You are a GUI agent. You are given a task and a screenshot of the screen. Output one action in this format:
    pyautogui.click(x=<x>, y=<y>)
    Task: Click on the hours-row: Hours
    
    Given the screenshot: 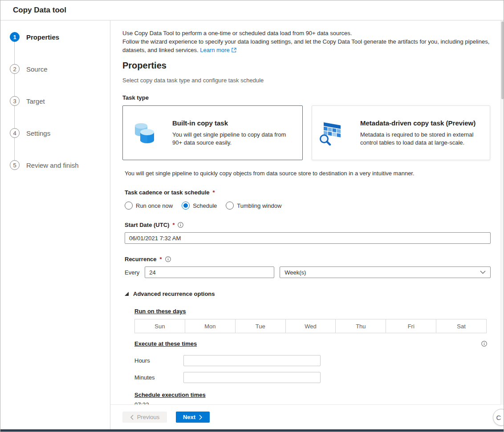 What is the action you would take?
    pyautogui.click(x=313, y=360)
    